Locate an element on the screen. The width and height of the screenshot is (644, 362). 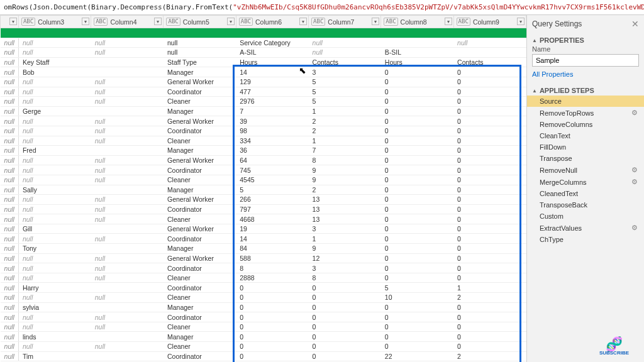
cell: Staff Type is located at coordinates (200, 62).